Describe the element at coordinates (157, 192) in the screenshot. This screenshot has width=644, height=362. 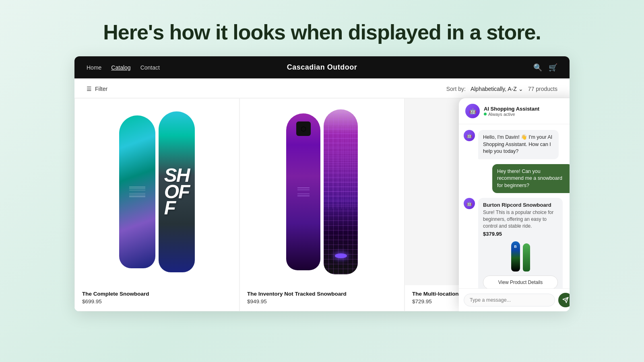
I see `product-image-1: SHOFF` at that location.